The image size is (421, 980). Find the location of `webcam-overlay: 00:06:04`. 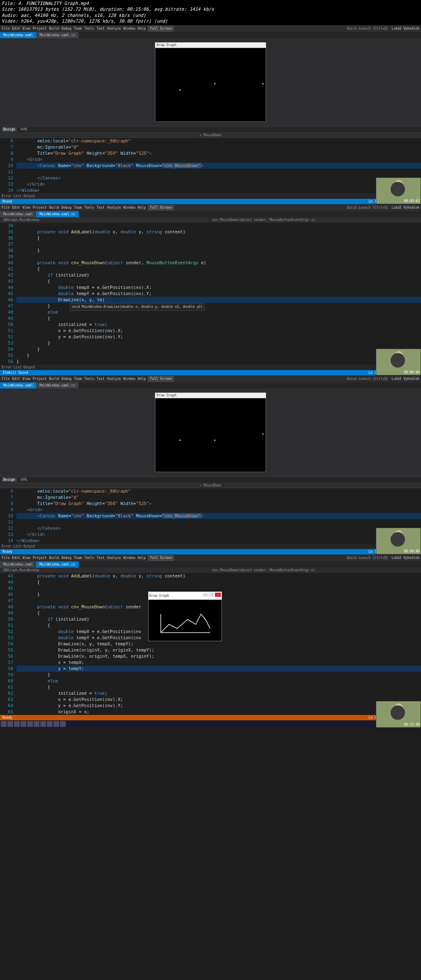

webcam-overlay: 00:06:04 is located at coordinates (398, 362).